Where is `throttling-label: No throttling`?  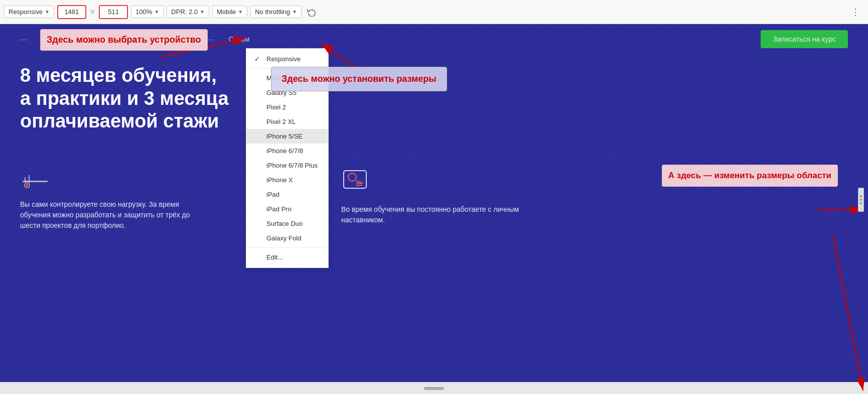 throttling-label: No throttling is located at coordinates (272, 12).